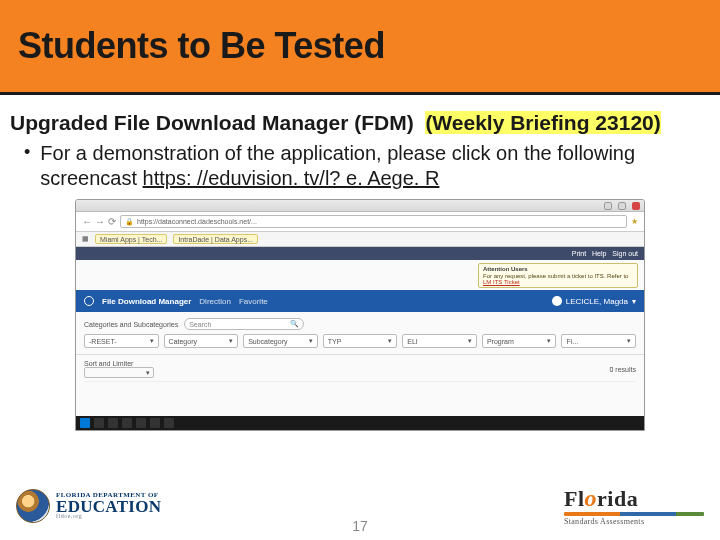 This screenshot has height=540, width=720. What do you see at coordinates (634, 522) in the screenshot?
I see `fsa-subtitle: Standards Assessments` at bounding box center [634, 522].